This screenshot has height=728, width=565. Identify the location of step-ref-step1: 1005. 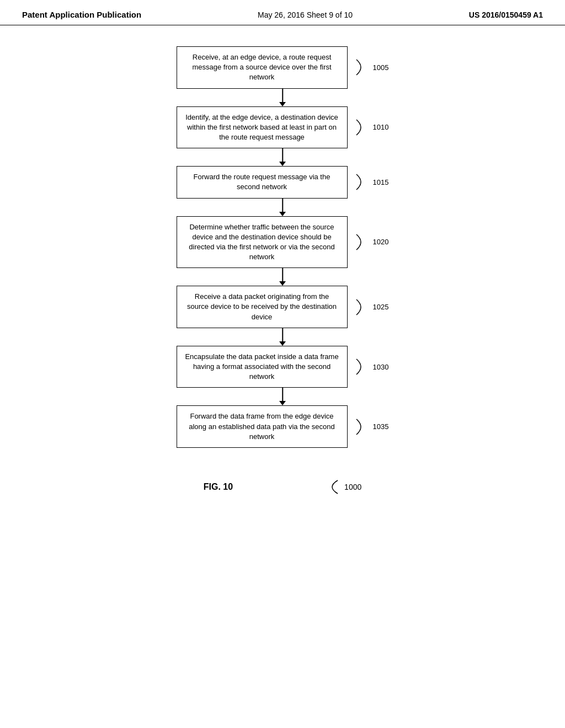
(381, 67).